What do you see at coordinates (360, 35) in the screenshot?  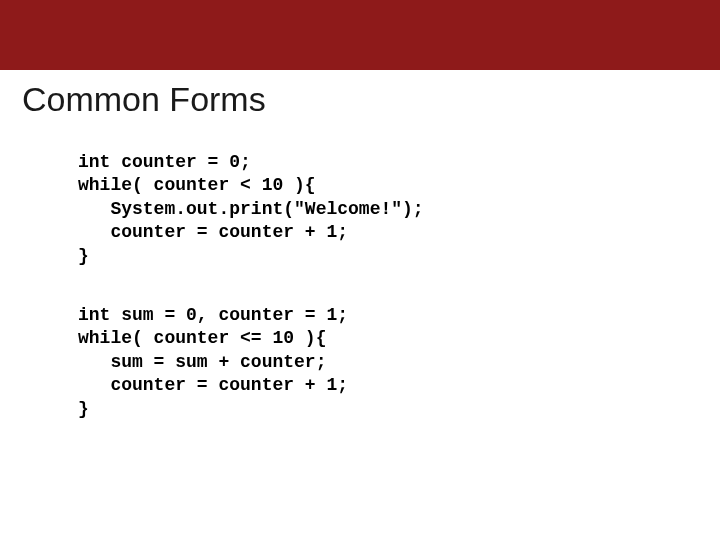 I see `header-bar` at bounding box center [360, 35].